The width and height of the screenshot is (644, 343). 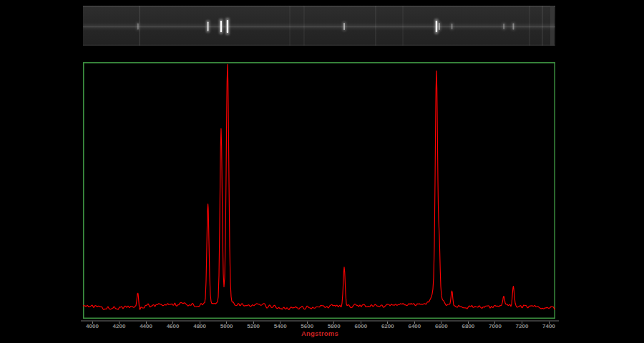 What do you see at coordinates (495, 326) in the screenshot?
I see `x-tick-label: 7000` at bounding box center [495, 326].